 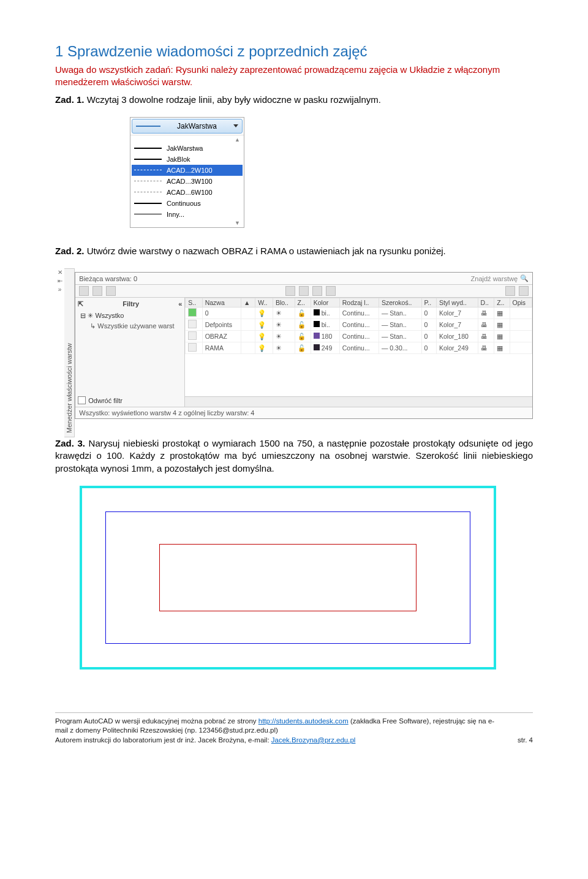 I want to click on scroll-down-icon: ▼, so click(x=187, y=223).